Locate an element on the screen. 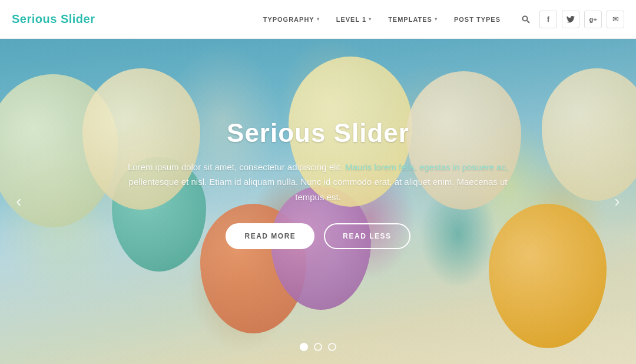  slide-buttons: READ MORE READ LESS is located at coordinates (318, 236).